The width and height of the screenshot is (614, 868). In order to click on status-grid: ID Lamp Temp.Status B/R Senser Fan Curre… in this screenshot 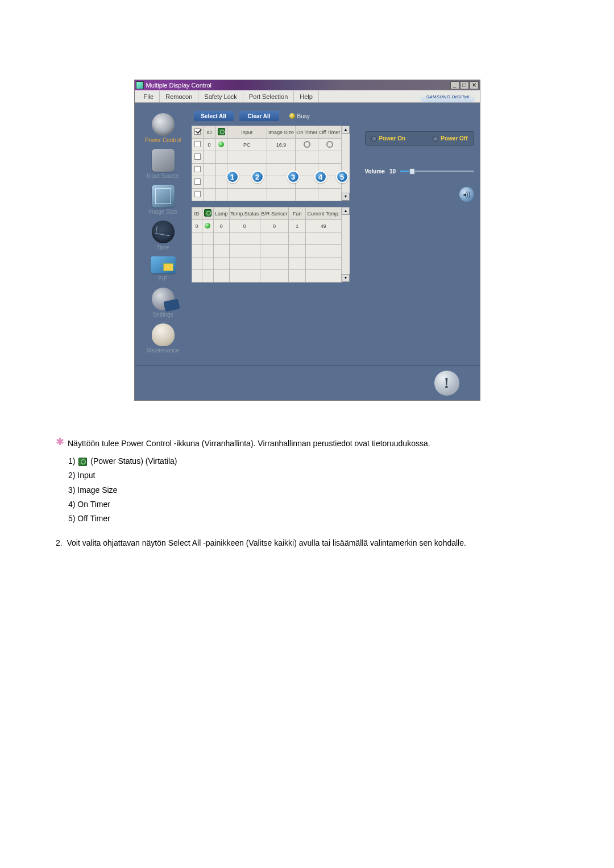, I will do `click(267, 244)`.